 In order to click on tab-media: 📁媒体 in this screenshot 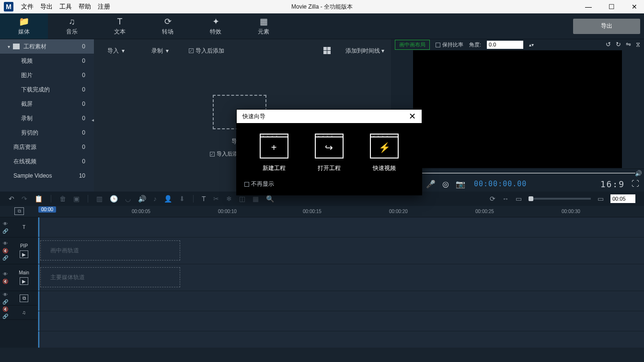, I will do `click(24, 26)`.